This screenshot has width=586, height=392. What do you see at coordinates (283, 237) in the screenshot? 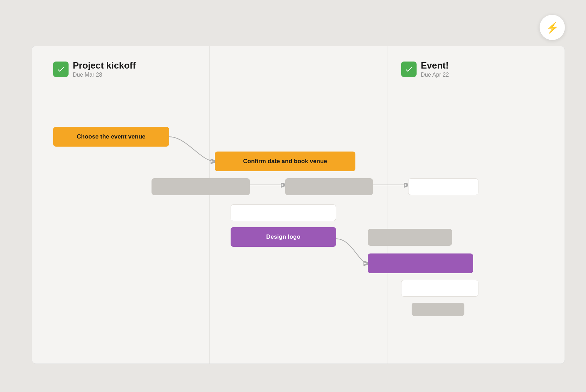
I see `task-design-logo-label: Design logo` at bounding box center [283, 237].